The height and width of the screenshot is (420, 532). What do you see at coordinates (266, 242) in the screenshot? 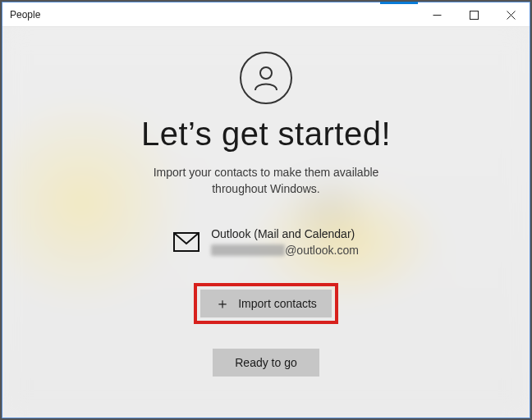
I see `account-row: Outlook (Mail and Calendar) @outlook.com` at bounding box center [266, 242].